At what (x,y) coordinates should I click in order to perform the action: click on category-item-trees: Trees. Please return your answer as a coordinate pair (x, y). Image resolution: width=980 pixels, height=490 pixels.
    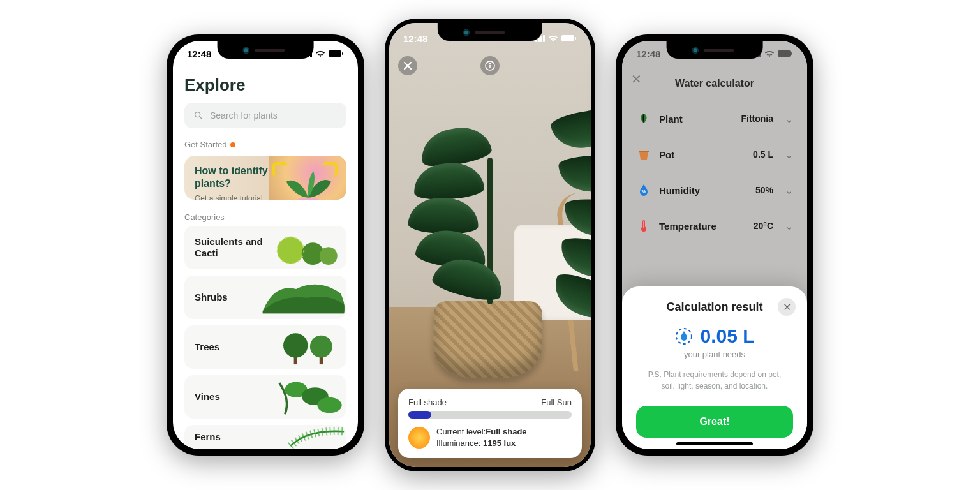
    Looking at the image, I should click on (265, 347).